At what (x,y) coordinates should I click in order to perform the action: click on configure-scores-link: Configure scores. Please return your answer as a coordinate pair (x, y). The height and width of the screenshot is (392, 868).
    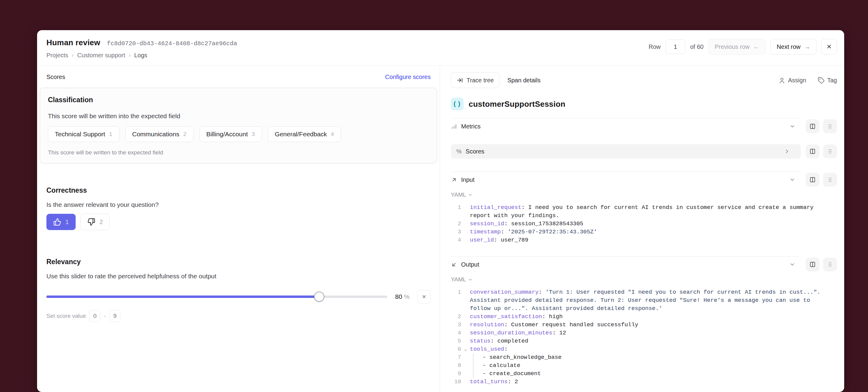
    Looking at the image, I should click on (408, 77).